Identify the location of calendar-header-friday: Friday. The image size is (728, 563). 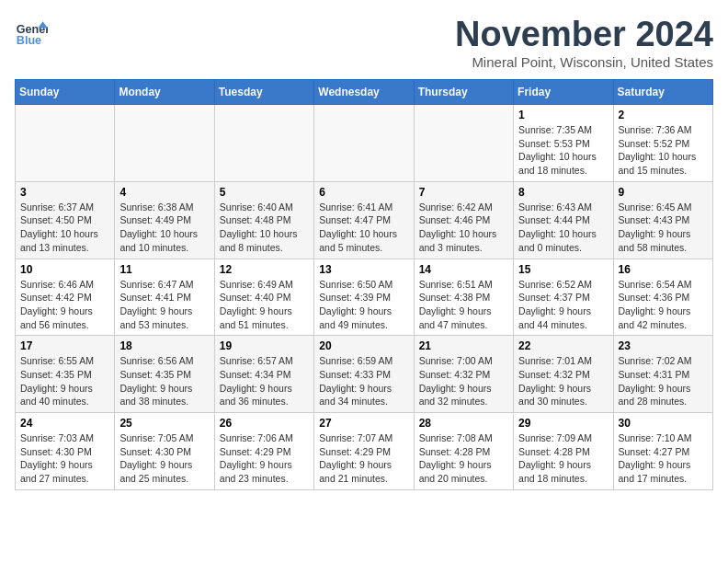
(563, 92).